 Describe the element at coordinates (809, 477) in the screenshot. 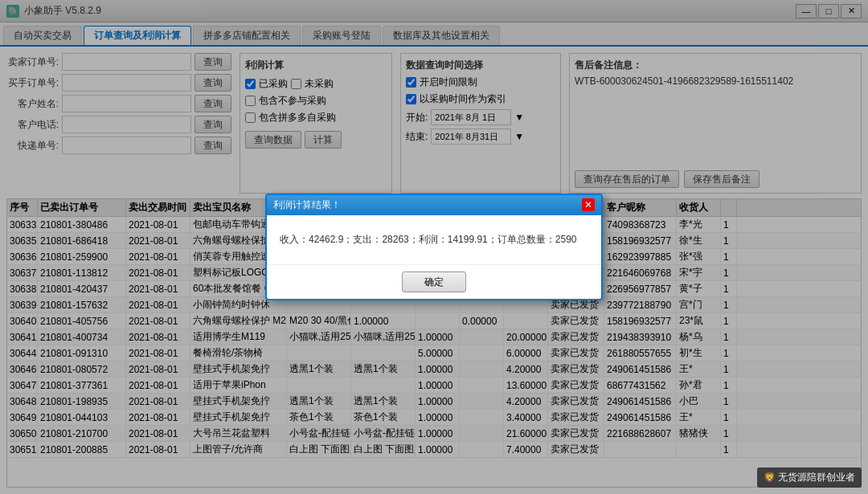

I see `watermark: 🦁 无货源陪群创业者` at that location.